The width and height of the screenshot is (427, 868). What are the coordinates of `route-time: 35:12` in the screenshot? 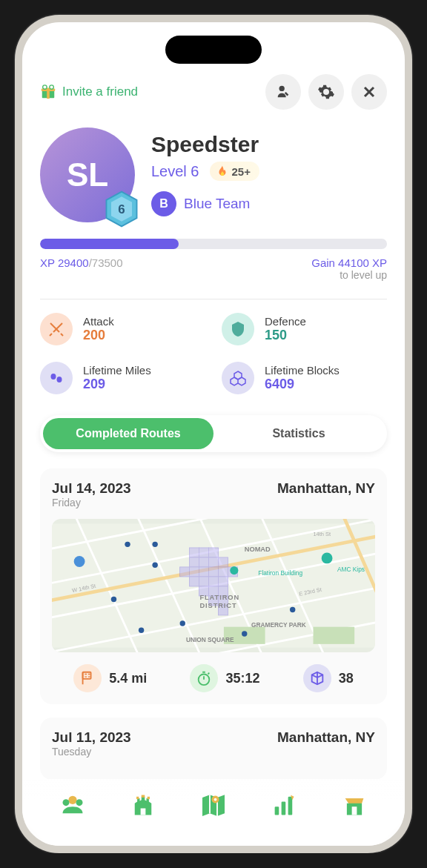 It's located at (225, 678).